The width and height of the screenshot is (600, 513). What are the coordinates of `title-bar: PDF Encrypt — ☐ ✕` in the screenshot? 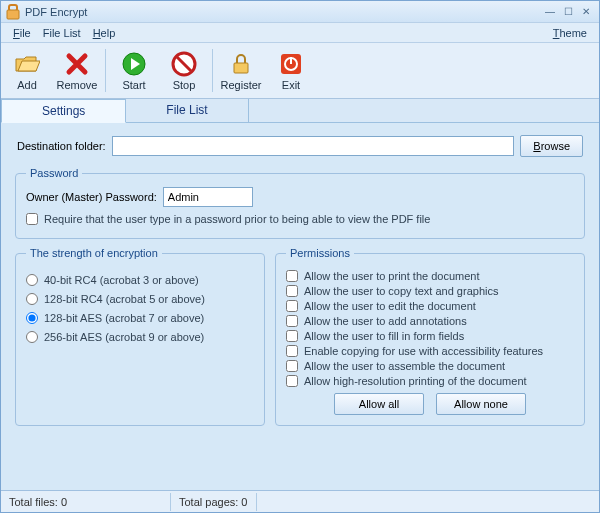 It's located at (300, 12).